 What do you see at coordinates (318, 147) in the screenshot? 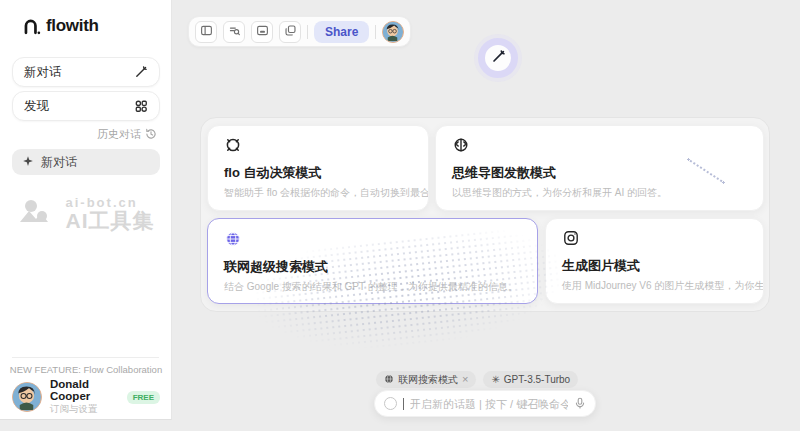
I see `crosshair-icon` at bounding box center [318, 147].